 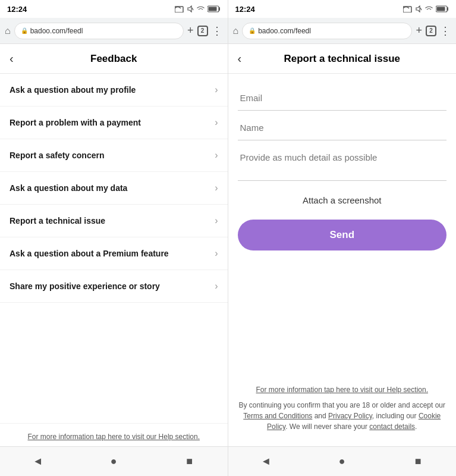 I want to click on left-nav-square: ■, so click(x=190, y=462).